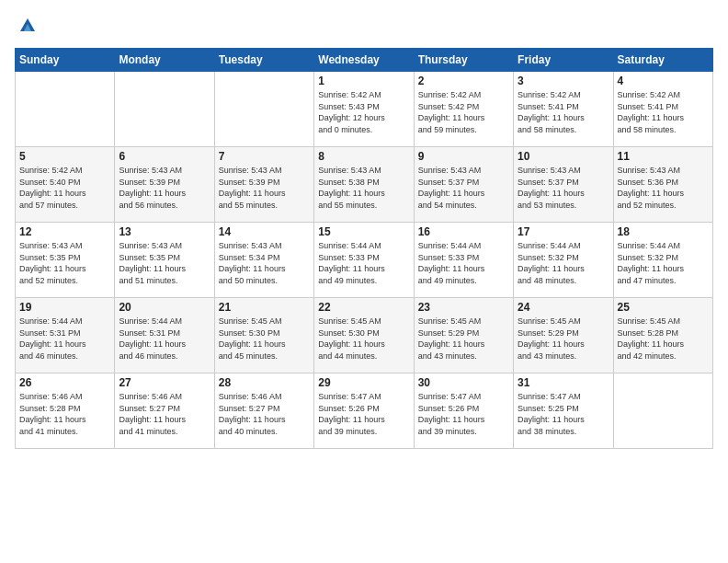 This screenshot has width=728, height=563. Describe the element at coordinates (664, 307) in the screenshot. I see `day-number: 25` at that location.